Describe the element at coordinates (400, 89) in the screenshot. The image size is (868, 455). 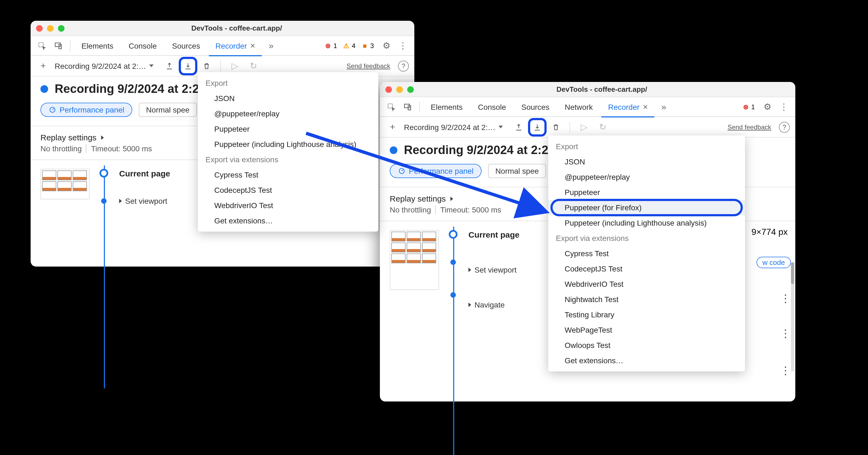
I see `traffic-lights` at that location.